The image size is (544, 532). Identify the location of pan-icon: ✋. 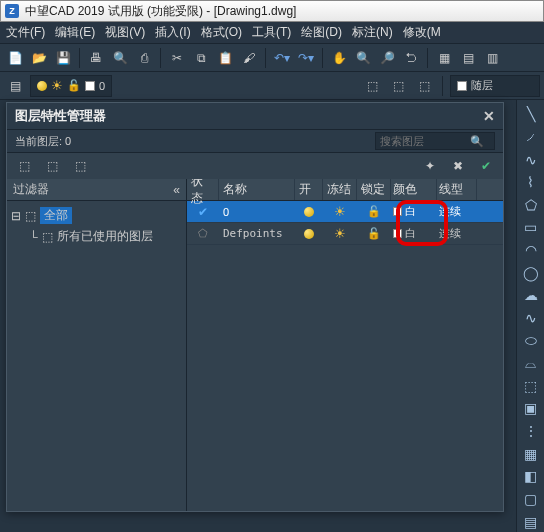
(339, 58).